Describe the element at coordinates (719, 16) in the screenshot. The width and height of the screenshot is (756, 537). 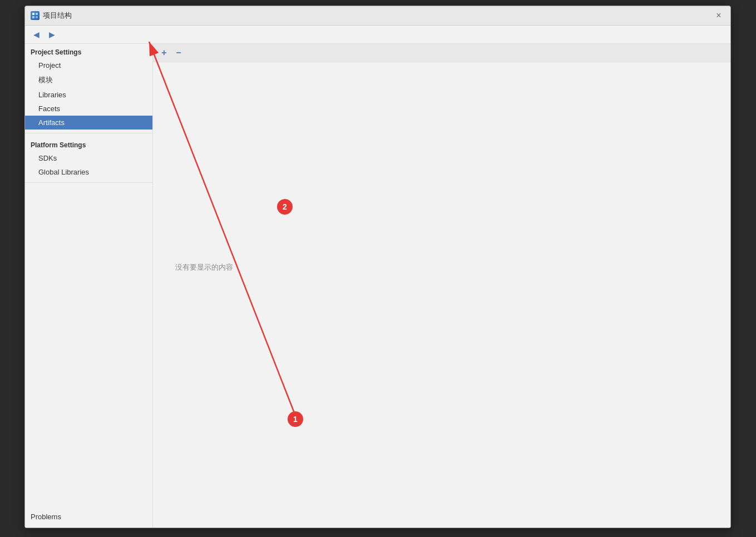
I see `close-button: ×` at that location.